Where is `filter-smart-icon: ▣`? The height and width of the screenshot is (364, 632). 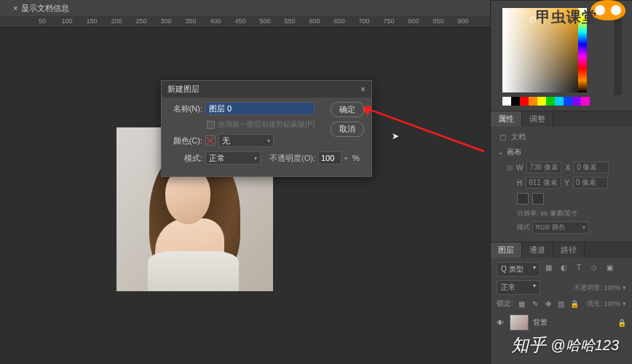
filter-smart-icon: ▣ is located at coordinates (609, 268).